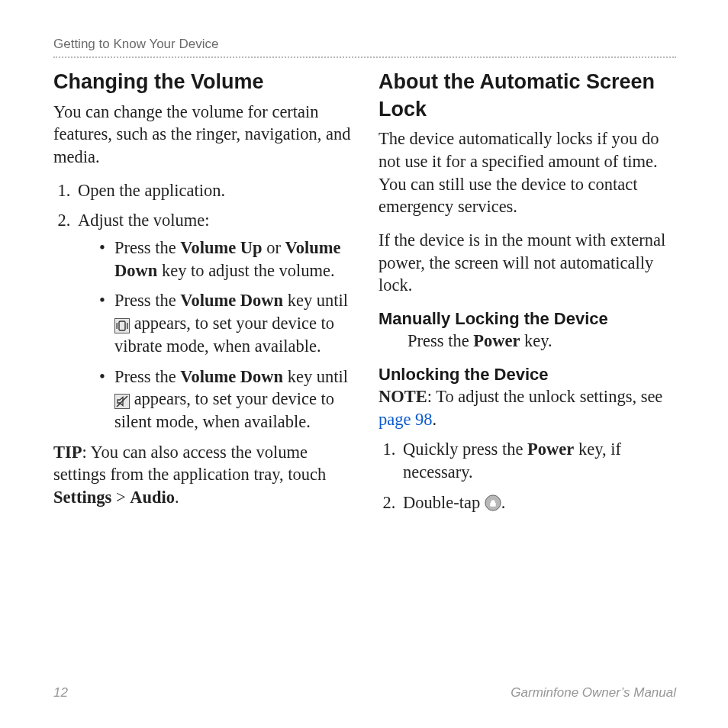 Image resolution: width=728 pixels, height=728 pixels. I want to click on heading-manual-lock: Manually Locking the Device, so click(527, 319).